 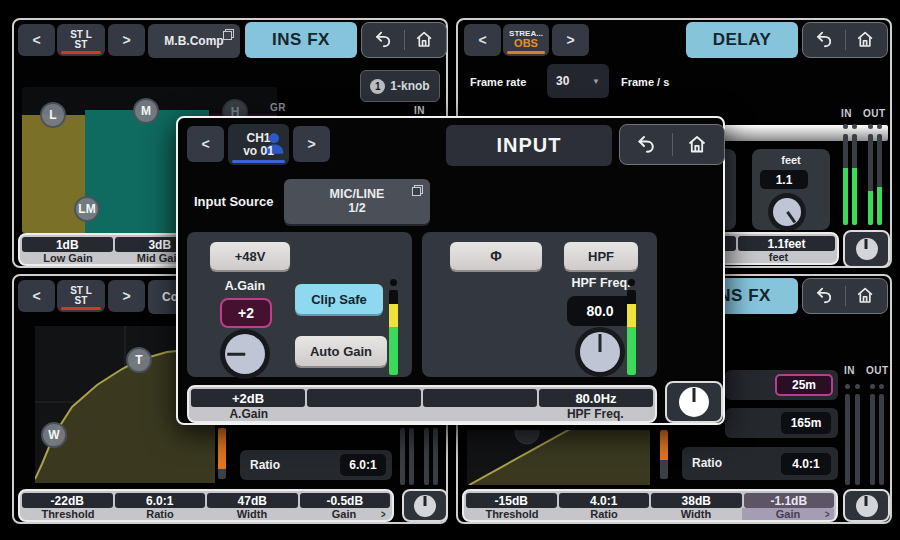 What do you see at coordinates (558, 458) in the screenshot?
I see `comp-curve-graph` at bounding box center [558, 458].